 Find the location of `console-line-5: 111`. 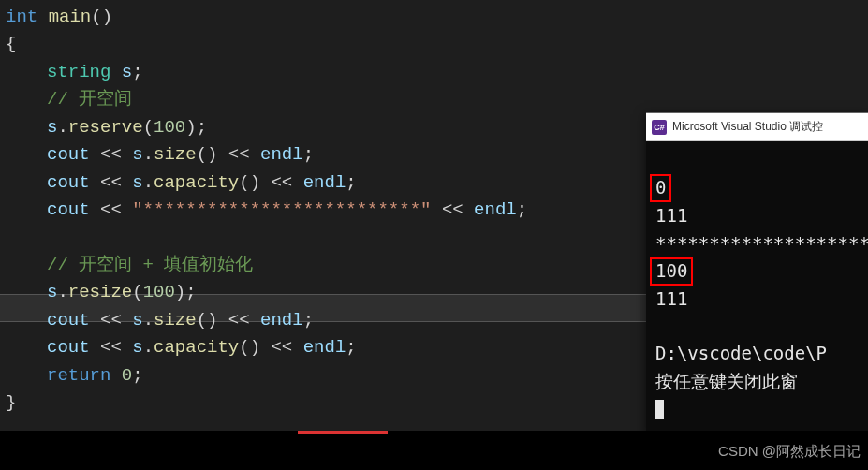

console-line-5: 111 is located at coordinates (671, 299).